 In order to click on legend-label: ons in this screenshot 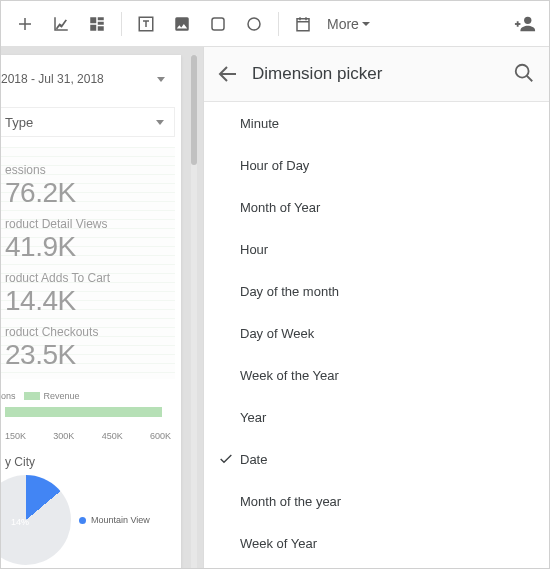, I will do `click(8, 396)`.